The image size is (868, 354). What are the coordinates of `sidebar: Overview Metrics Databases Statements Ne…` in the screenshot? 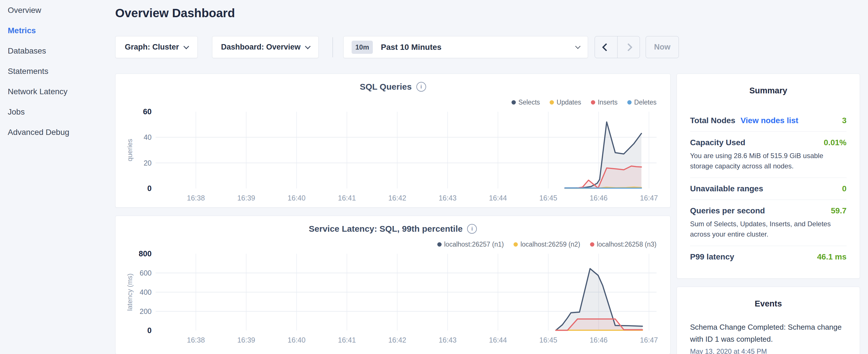 It's located at (59, 71).